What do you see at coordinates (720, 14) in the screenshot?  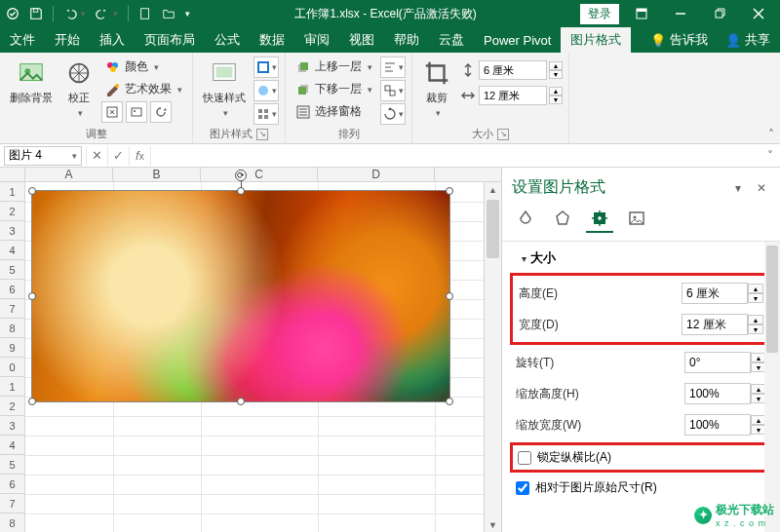 I see `restore-button` at bounding box center [720, 14].